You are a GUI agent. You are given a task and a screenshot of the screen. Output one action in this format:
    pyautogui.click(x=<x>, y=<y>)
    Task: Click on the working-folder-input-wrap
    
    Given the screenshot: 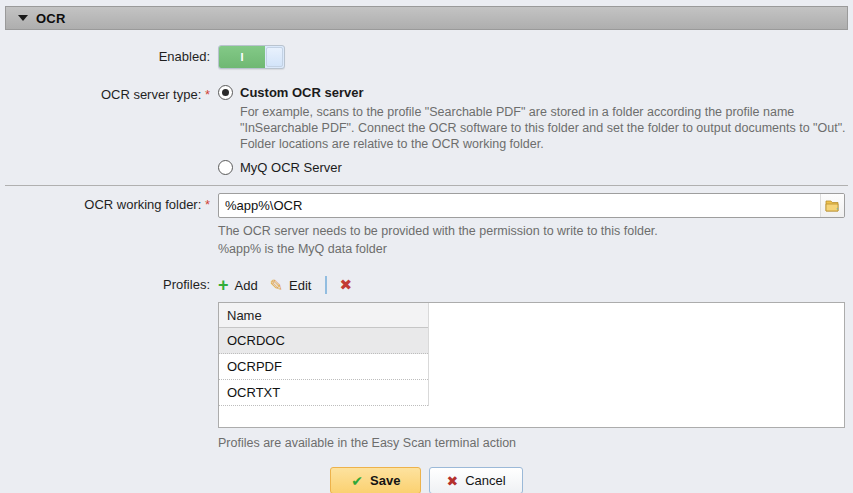 What is the action you would take?
    pyautogui.click(x=532, y=206)
    